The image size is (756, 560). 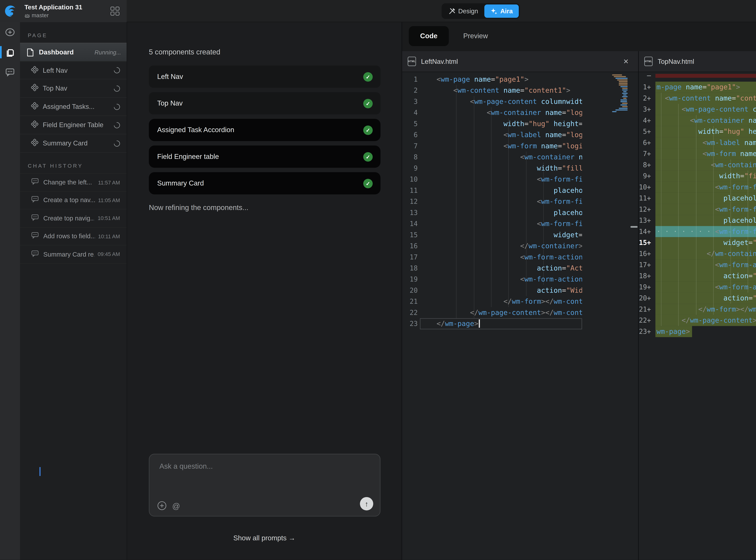 I want to click on component-card: Top Nav✓, so click(x=264, y=103).